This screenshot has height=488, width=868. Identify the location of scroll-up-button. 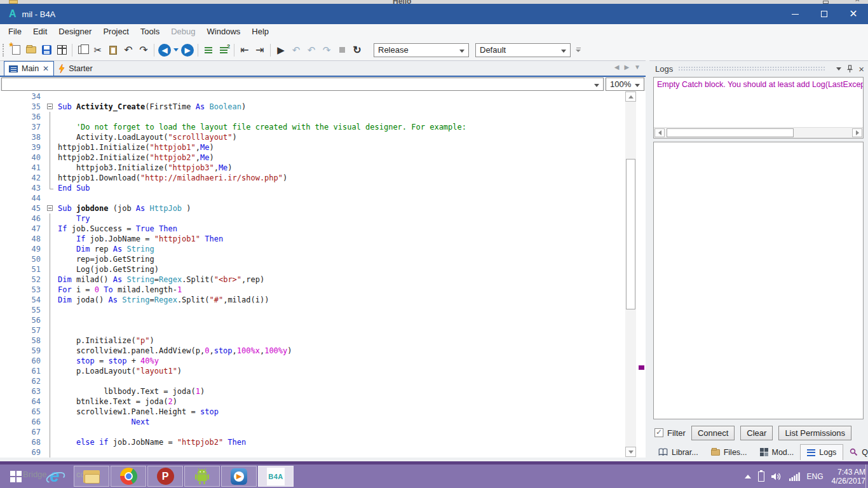
(630, 97).